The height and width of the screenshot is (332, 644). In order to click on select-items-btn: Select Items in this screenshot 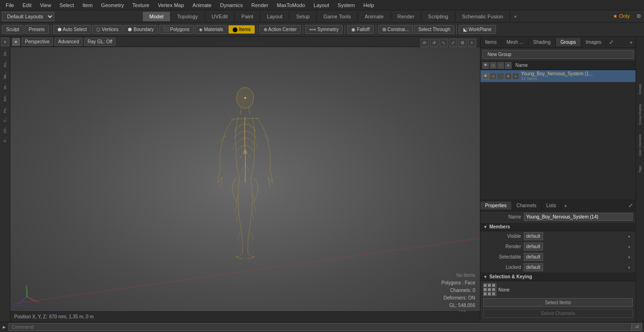, I will do `click(558, 302)`.